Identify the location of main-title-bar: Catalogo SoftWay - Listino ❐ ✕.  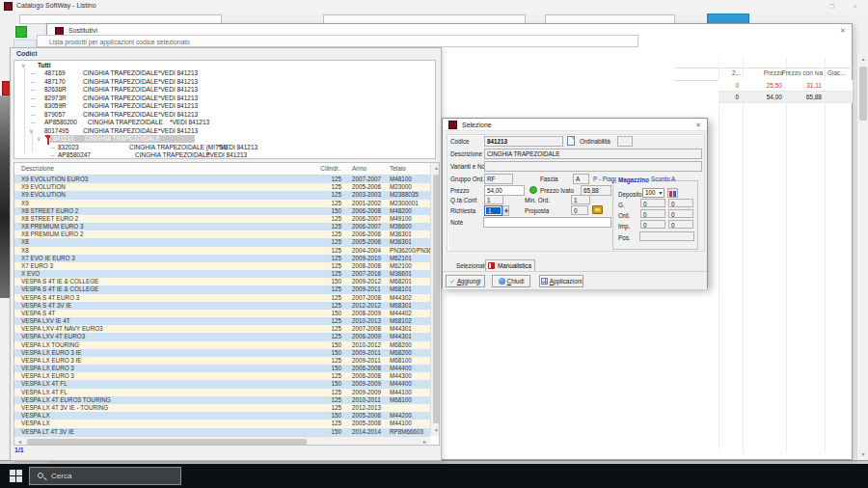
(434, 6).